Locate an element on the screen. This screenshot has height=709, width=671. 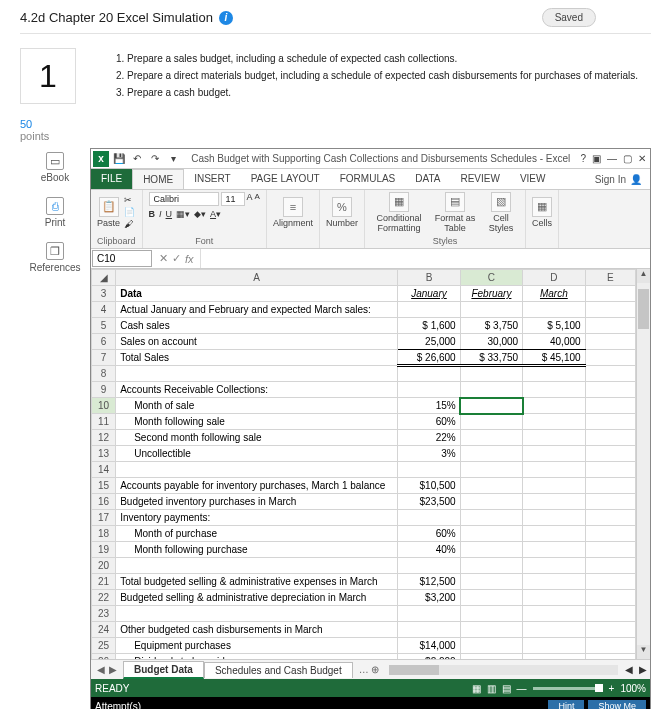
cell-d6: 40,000 is located at coordinates (554, 342).